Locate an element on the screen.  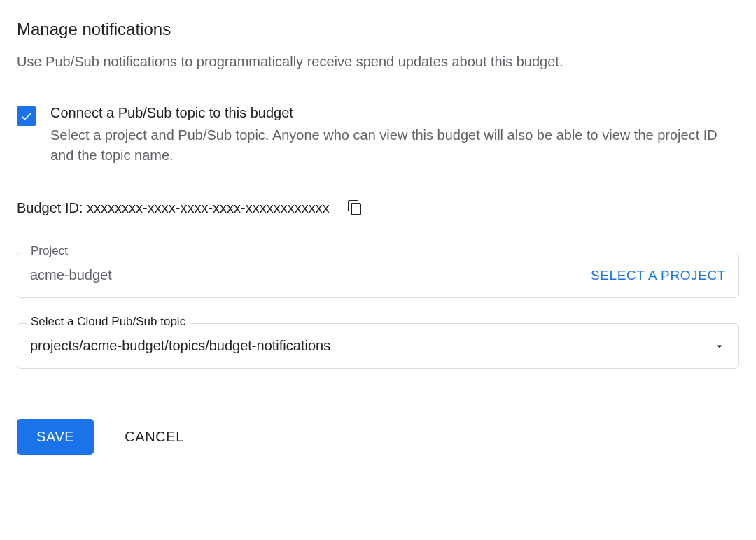
topic-field: Select a Cloud Pub/Sub topic projects/ac… is located at coordinates (378, 346).